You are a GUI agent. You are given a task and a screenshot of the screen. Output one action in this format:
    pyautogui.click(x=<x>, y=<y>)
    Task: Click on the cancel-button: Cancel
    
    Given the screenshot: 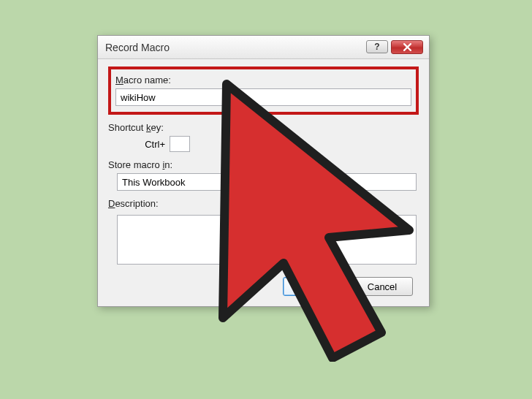 What is the action you would take?
    pyautogui.click(x=382, y=286)
    